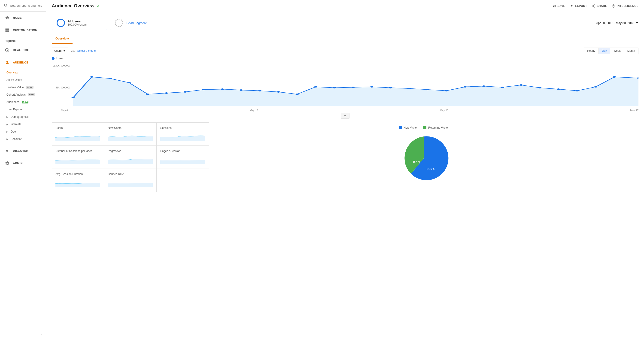  Describe the element at coordinates (182, 157) in the screenshot. I see `metric-card-pages-per-session: Pages / Session` at that location.